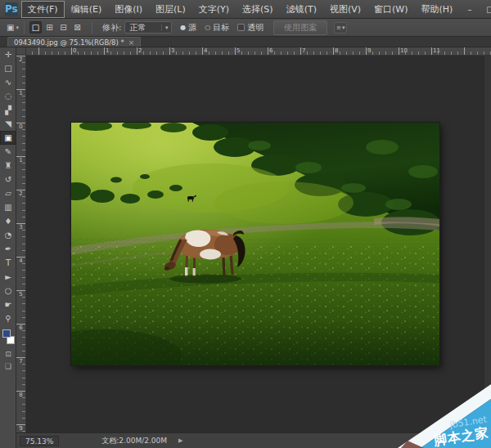 Image resolution: width=491 pixels, height=448 pixels. Describe the element at coordinates (128, 10) in the screenshot. I see `menu-item: 图像(I)` at that location.